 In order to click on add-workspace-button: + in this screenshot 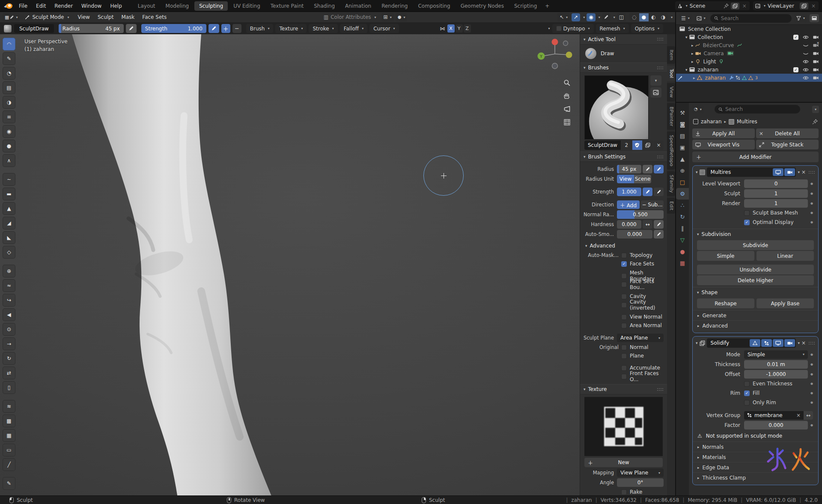, I will do `click(547, 6)`.